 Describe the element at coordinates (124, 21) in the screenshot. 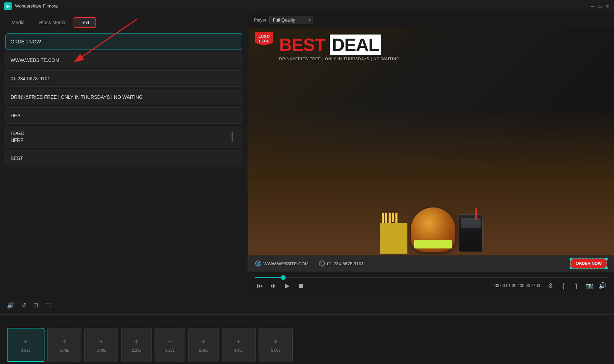

I see `tab-bar: Media Stock Media Text` at that location.